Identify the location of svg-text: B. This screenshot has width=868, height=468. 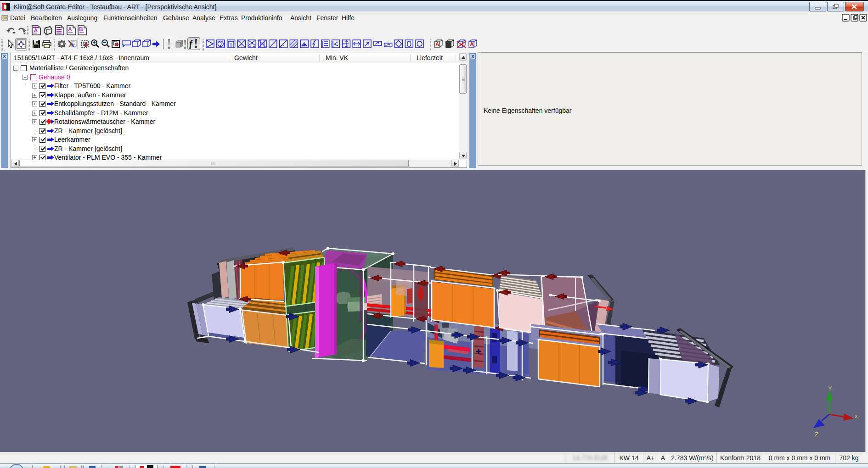
(81, 29).